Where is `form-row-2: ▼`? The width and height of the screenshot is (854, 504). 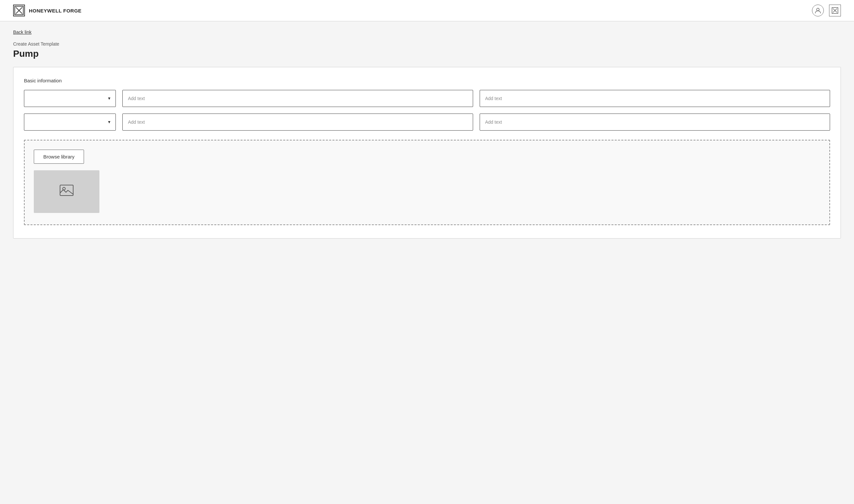 form-row-2: ▼ is located at coordinates (427, 122).